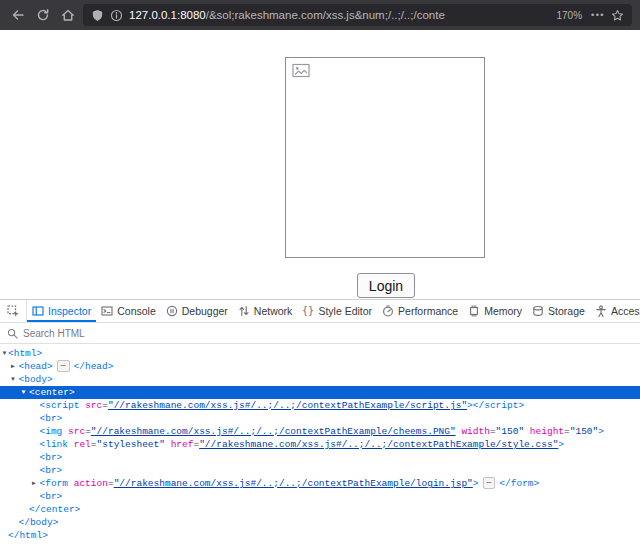  Describe the element at coordinates (301, 70) in the screenshot. I see `broken-image-icon` at that location.